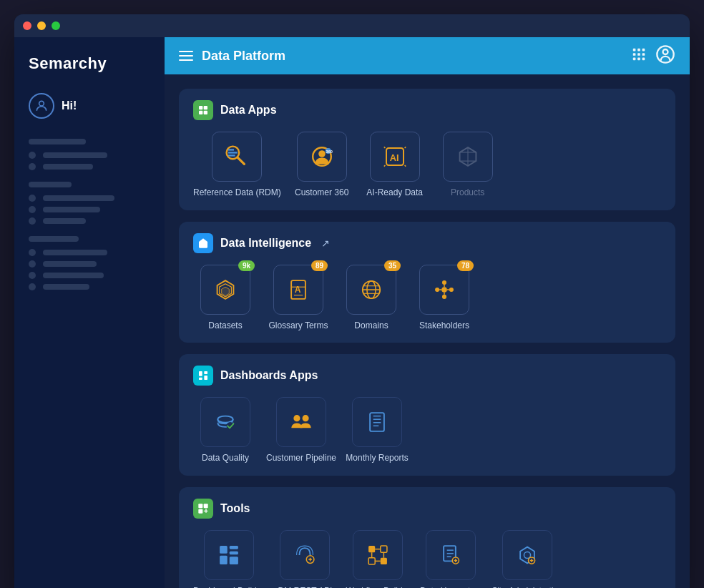 This screenshot has height=588, width=704. I want to click on app-item-stakeholders: 78 Stakeholders, so click(444, 298).